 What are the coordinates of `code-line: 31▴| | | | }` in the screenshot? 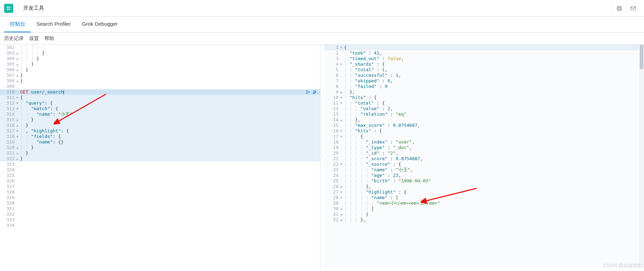 It's located at (484, 214).